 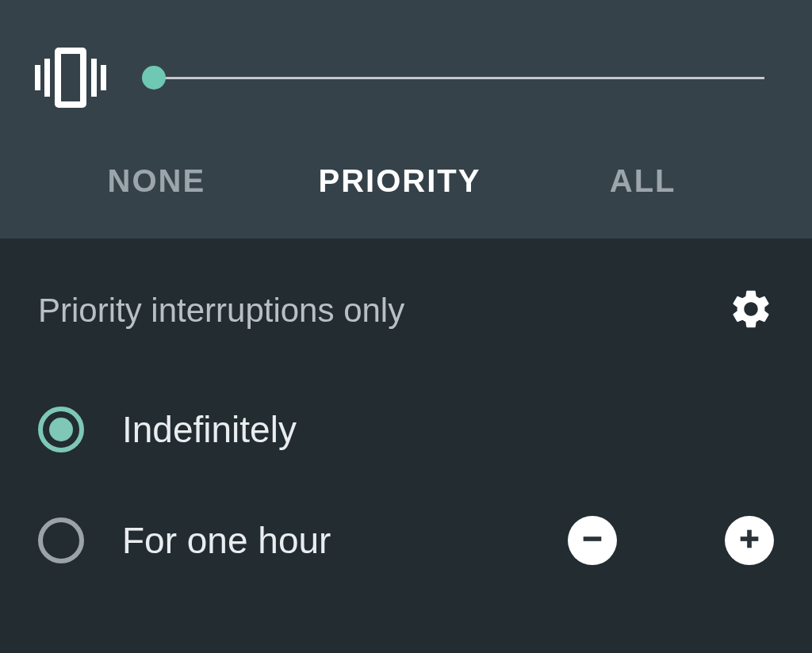 I want to click on slider-thumb, so click(x=154, y=78).